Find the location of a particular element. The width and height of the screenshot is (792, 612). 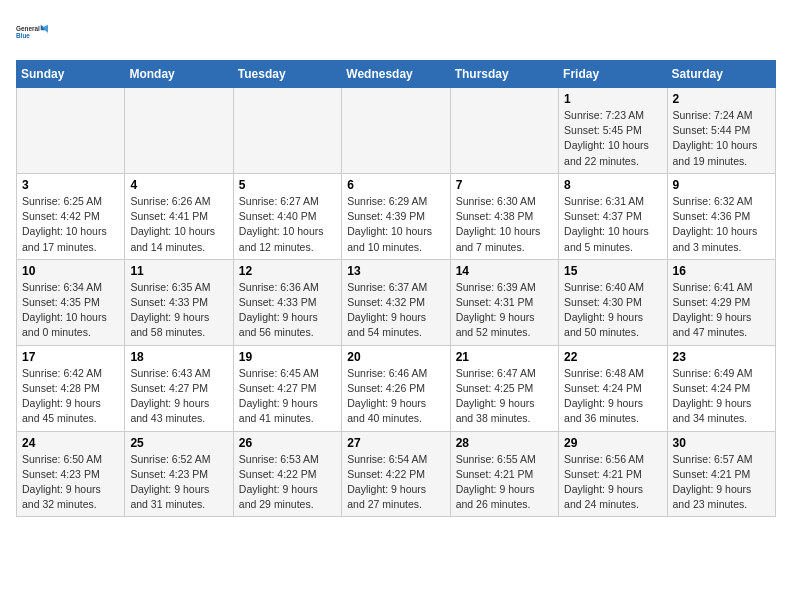

day-number: 3 is located at coordinates (70, 185).